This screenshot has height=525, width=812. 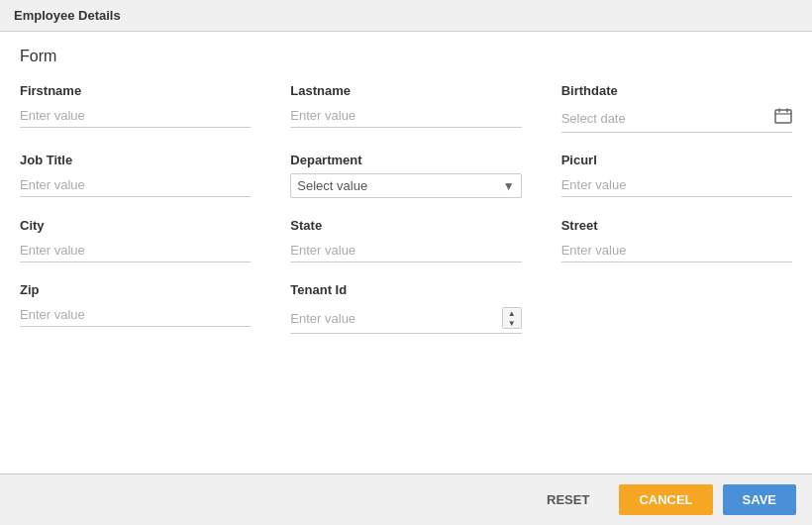 I want to click on spinner-controls: ▲ ▼, so click(x=512, y=318).